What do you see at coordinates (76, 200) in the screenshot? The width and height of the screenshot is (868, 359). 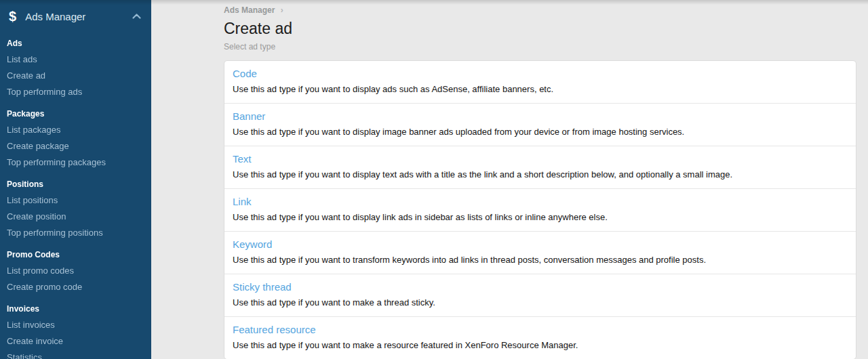 I see `sidebar-item-list-positions: List positions` at bounding box center [76, 200].